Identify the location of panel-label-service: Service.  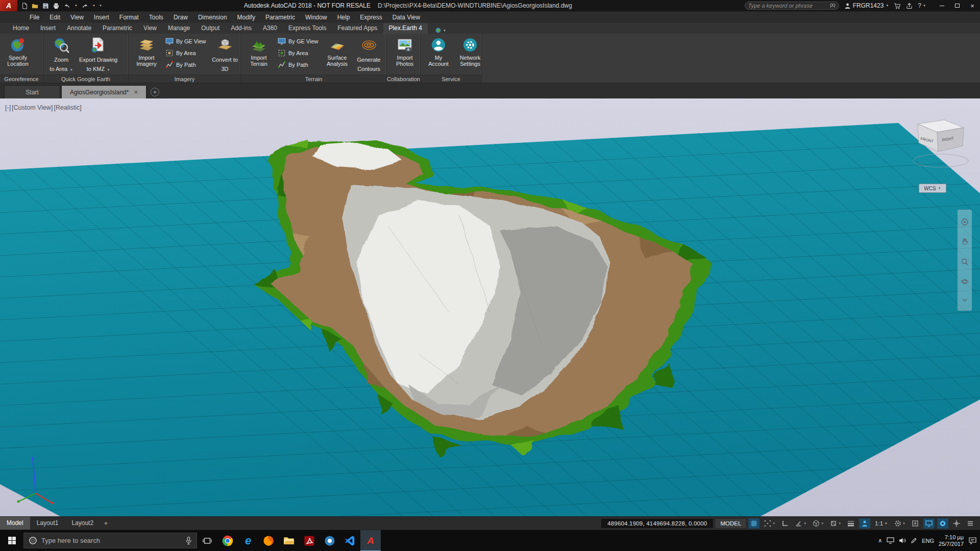
(451, 79).